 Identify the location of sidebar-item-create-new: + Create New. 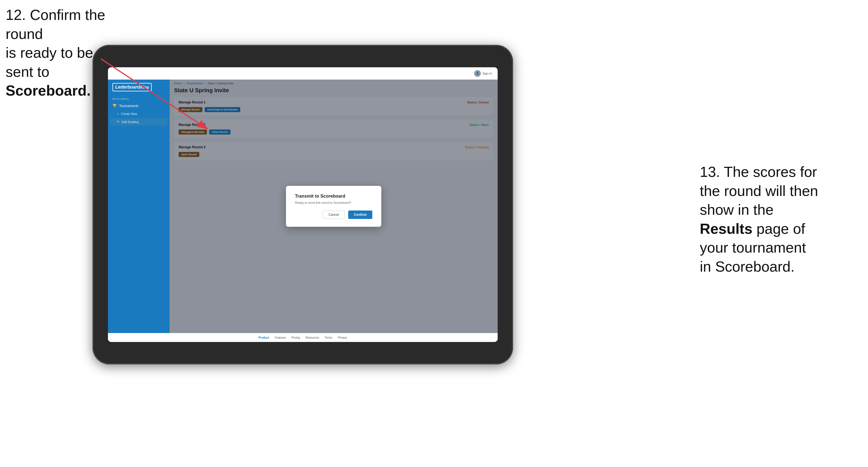
(139, 114).